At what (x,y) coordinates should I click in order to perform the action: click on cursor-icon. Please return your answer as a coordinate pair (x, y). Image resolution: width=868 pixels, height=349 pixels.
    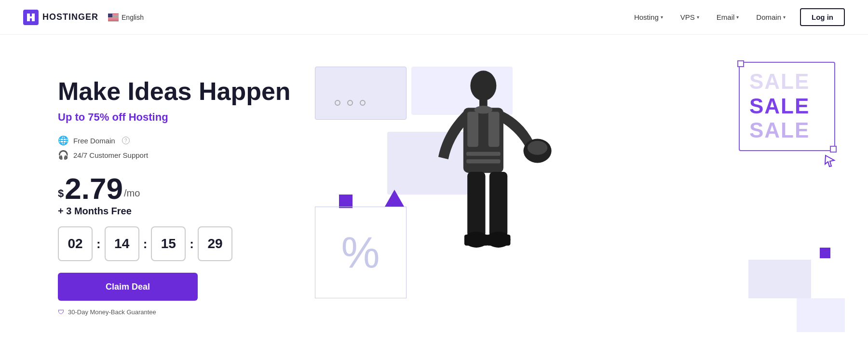
    Looking at the image, I should click on (830, 162).